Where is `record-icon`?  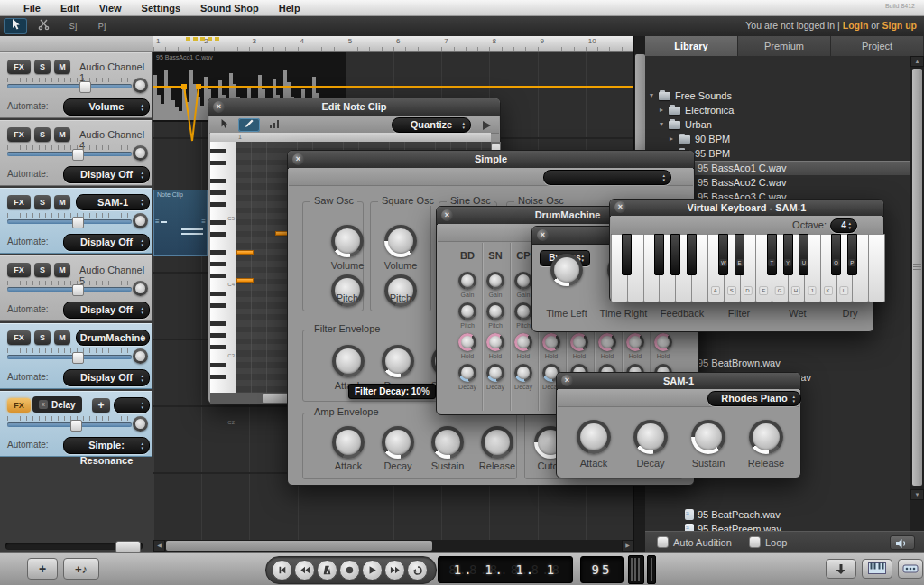 record-icon is located at coordinates (350, 571).